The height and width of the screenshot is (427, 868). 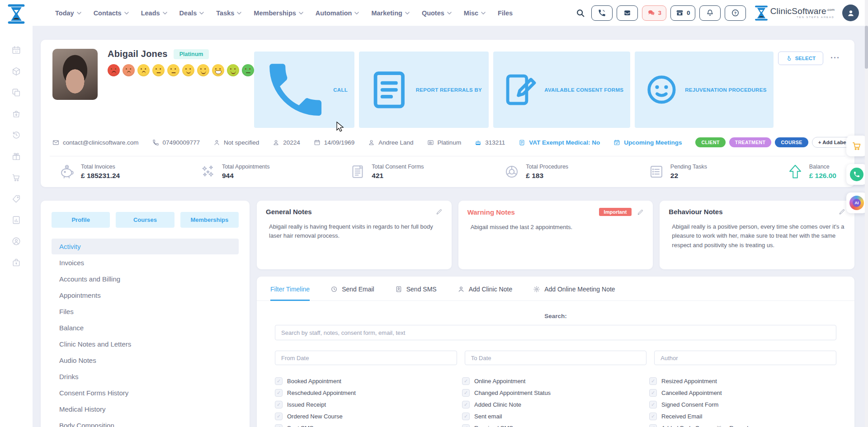 I want to click on timeline-filter-option: Booked Appointment, so click(x=368, y=381).